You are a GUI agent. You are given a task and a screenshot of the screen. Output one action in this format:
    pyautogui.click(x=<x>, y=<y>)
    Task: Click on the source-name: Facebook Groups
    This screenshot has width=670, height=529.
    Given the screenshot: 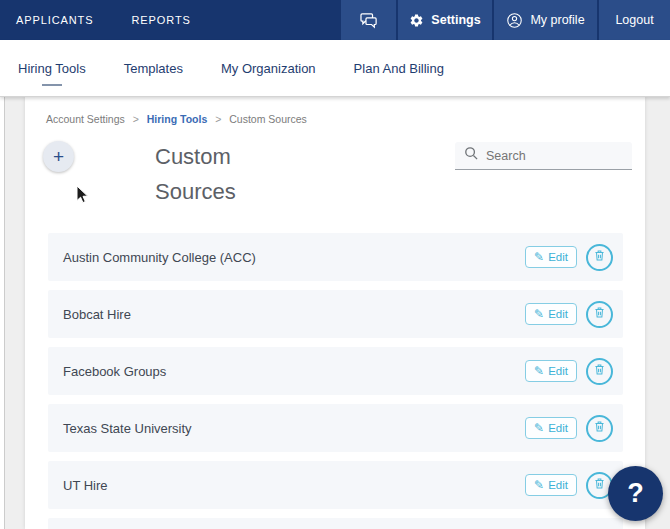 What is the action you would take?
    pyautogui.click(x=294, y=372)
    